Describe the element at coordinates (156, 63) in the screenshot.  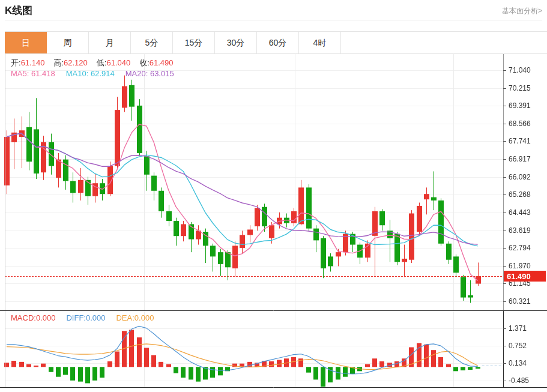
I see `quote-close: 收:61.490` at that location.